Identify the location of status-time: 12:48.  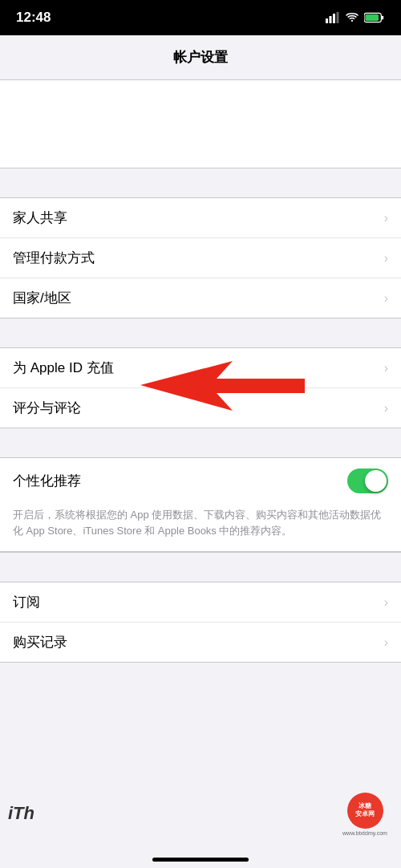
(34, 18).